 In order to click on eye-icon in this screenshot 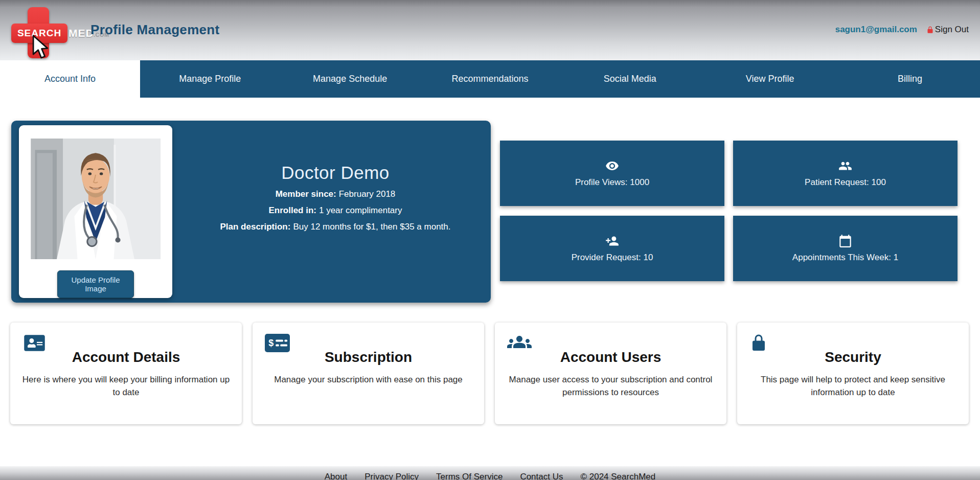, I will do `click(612, 166)`.